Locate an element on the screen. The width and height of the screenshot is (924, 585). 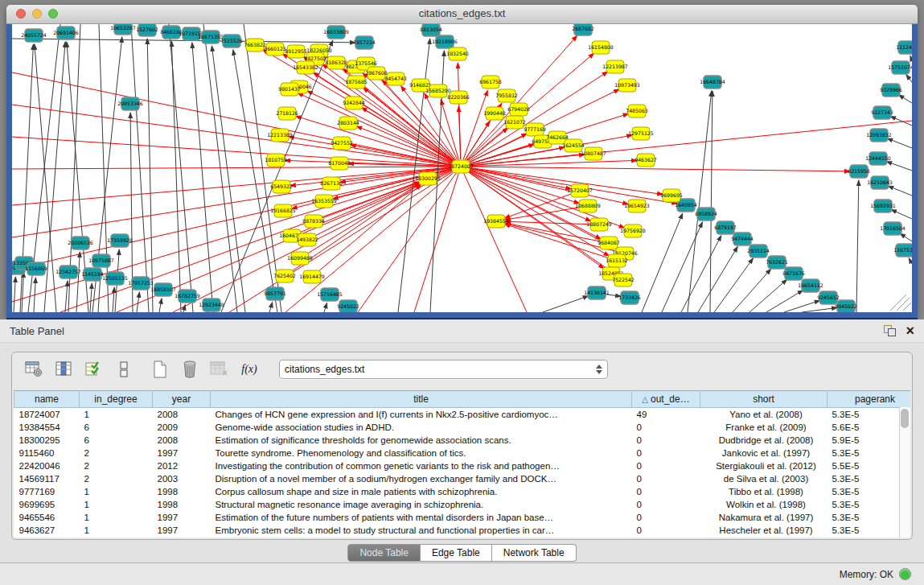
graph-node-label: 17359928 is located at coordinates (120, 240).